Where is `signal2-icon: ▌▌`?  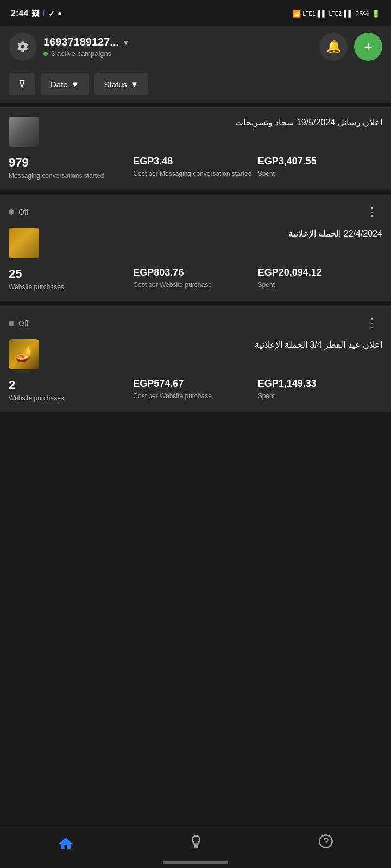 signal2-icon: ▌▌ is located at coordinates (349, 14).